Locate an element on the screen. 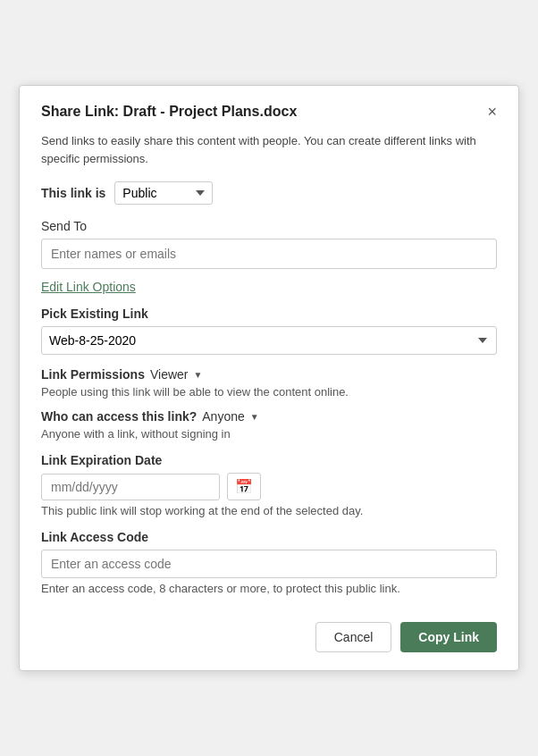 Image resolution: width=538 pixels, height=756 pixels. edit-link-options-button: Edit Link Options is located at coordinates (88, 287).